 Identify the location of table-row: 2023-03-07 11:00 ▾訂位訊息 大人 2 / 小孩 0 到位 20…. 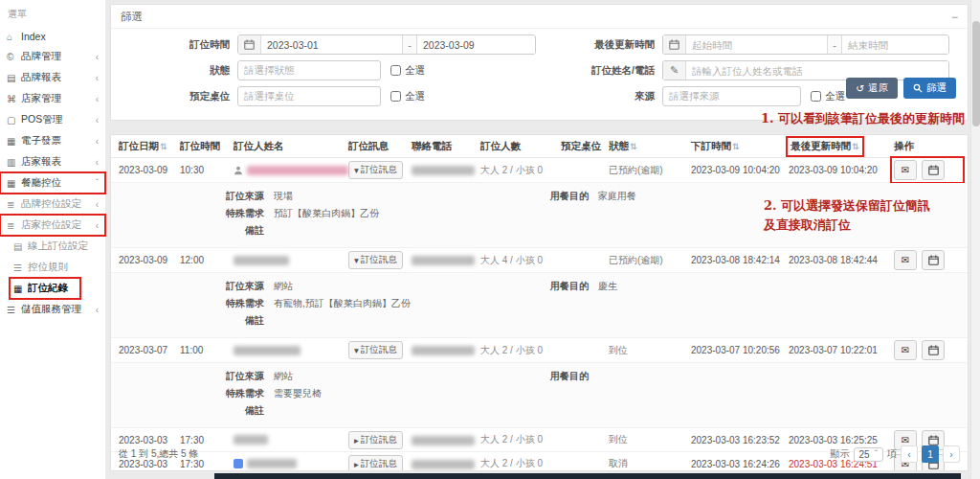
(540, 351).